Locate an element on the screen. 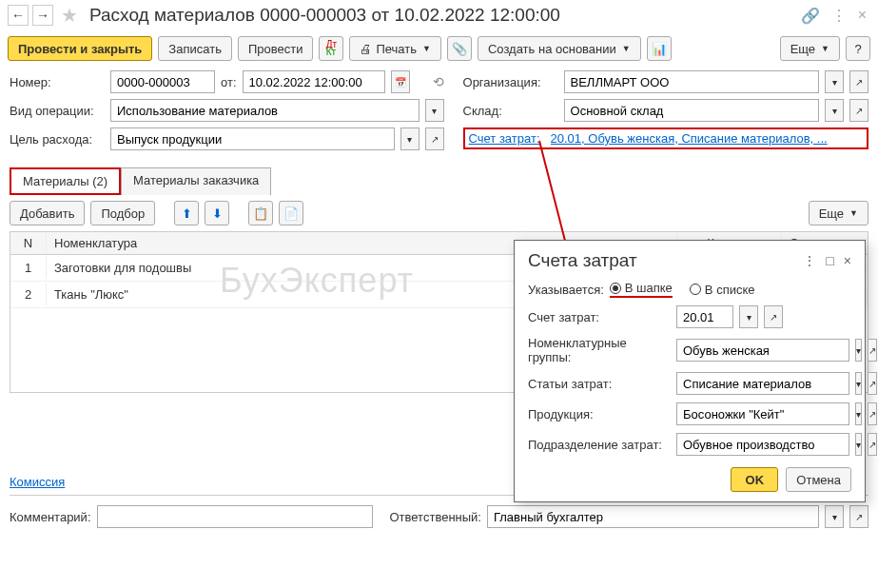 The width and height of the screenshot is (878, 588). print-button: 🖨 Печать▼ is located at coordinates (396, 49).